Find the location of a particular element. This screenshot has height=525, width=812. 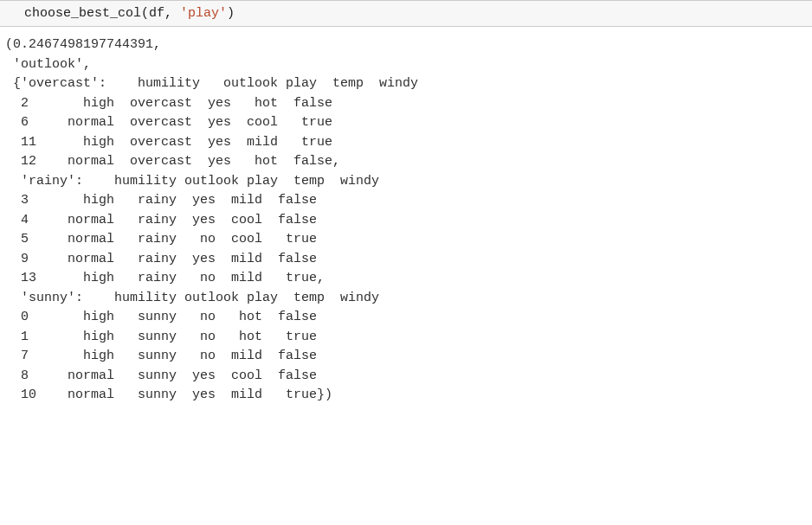

code-line: choose_best_col(df, 'play') is located at coordinates (130, 14).